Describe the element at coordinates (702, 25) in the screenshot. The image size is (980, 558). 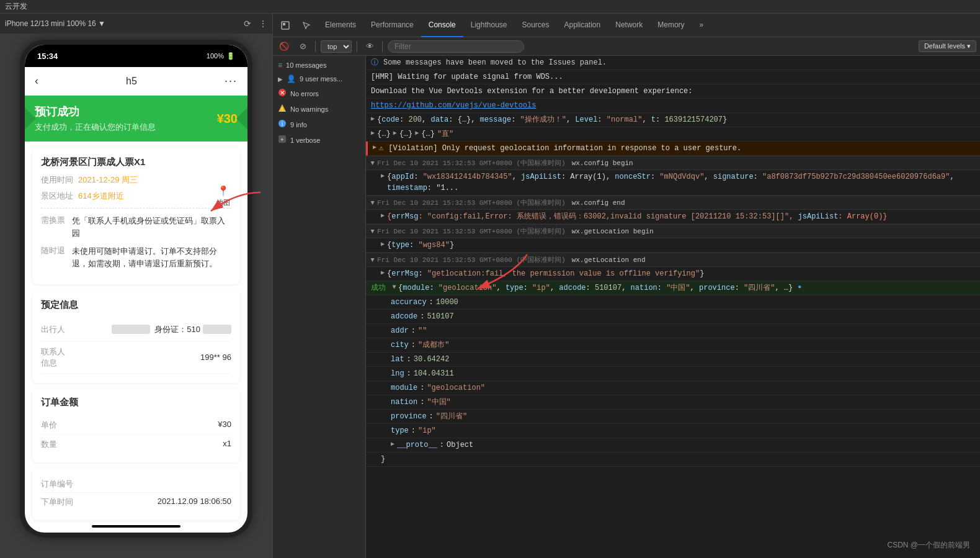
I see `tab-more: »` at that location.